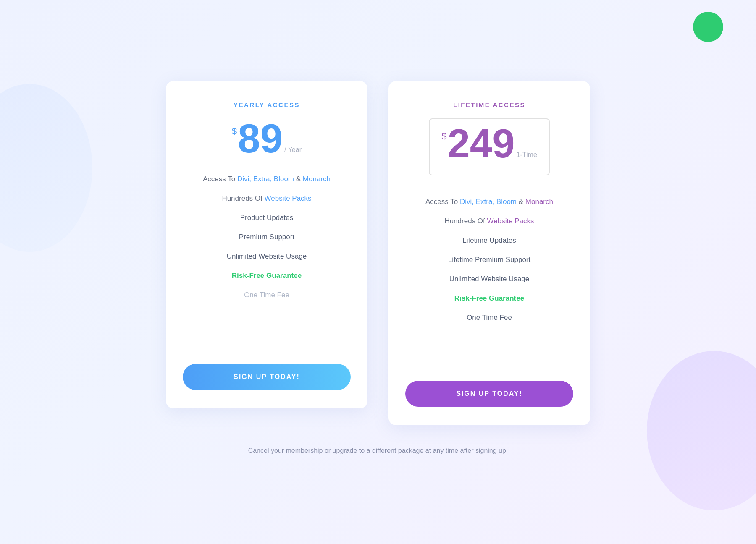  Describe the element at coordinates (267, 237) in the screenshot. I see `yearly-features-list: Access To Divi, Extra, Bloom & Monarch H…` at that location.